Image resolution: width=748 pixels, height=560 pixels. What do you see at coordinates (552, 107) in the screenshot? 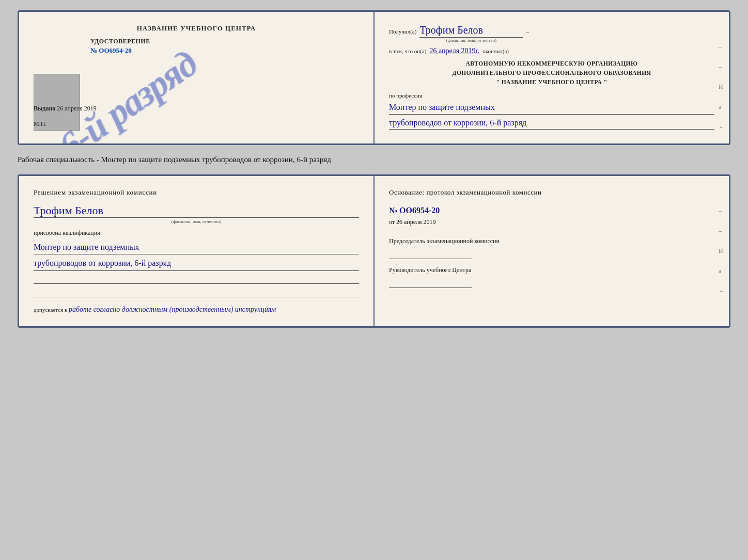
I see `profession-line1: Монтер по защите подземных` at bounding box center [552, 107].